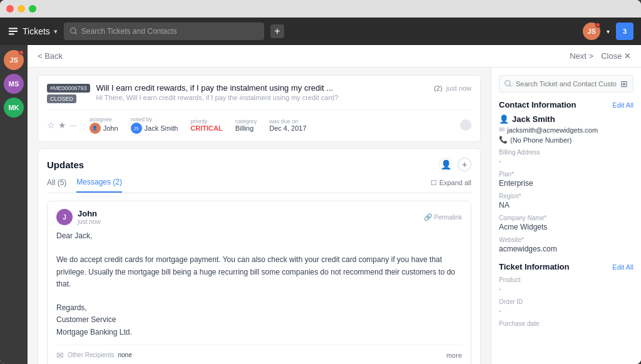 The width and height of the screenshot is (641, 364). Describe the element at coordinates (566, 179) in the screenshot. I see `field-plan: Plan* Enterprise` at that location.